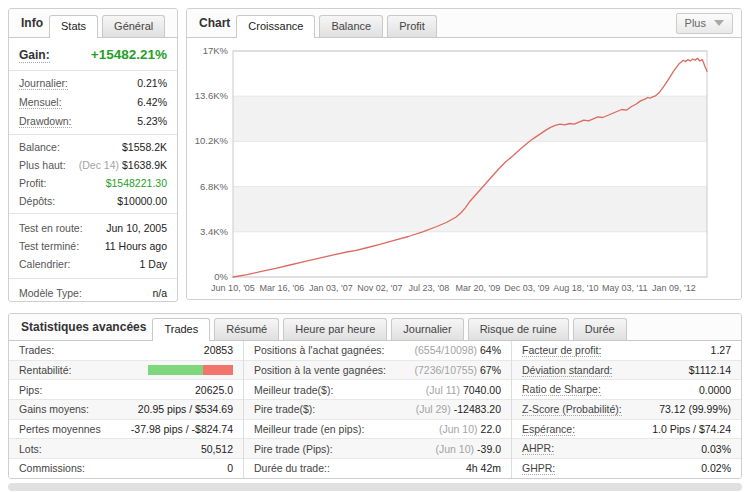  What do you see at coordinates (93, 246) in the screenshot?
I see `info-row: Test terminé:11 Hours ago` at bounding box center [93, 246].